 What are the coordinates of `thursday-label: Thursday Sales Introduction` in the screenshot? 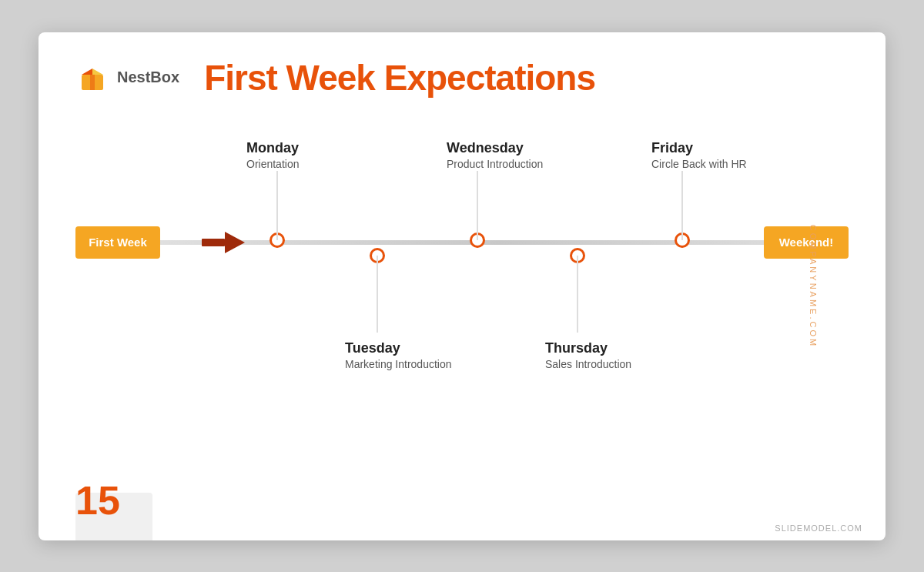 It's located at (588, 356).